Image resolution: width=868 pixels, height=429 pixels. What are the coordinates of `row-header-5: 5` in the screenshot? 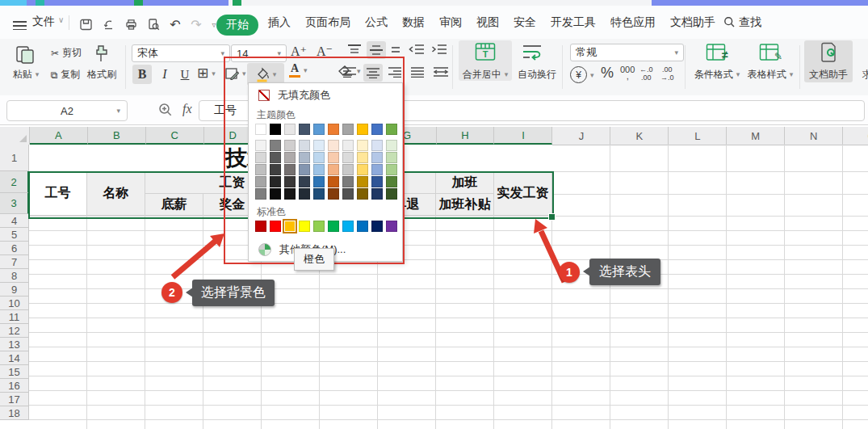 It's located at (15, 234).